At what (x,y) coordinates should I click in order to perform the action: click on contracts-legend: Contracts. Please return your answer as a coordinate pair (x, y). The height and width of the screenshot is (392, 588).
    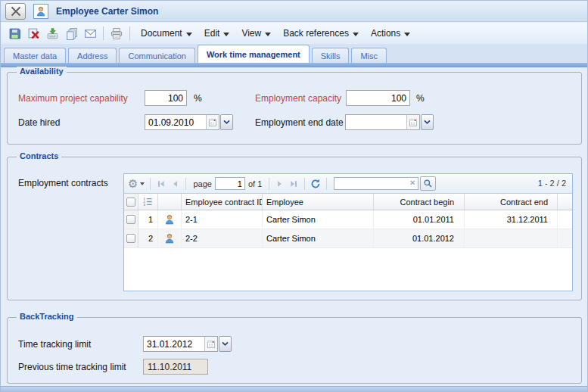
    Looking at the image, I should click on (39, 156).